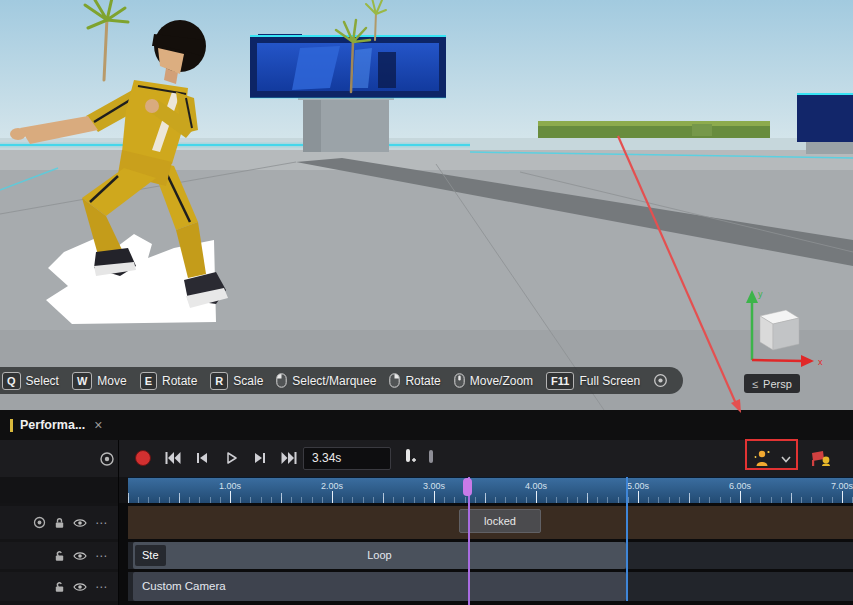 The image size is (853, 605). What do you see at coordinates (500, 521) in the screenshot?
I see `locked-region-tag: locked` at bounding box center [500, 521].